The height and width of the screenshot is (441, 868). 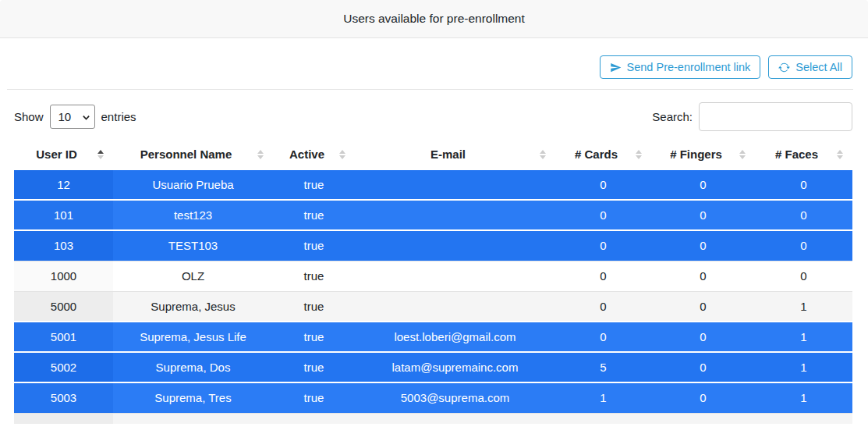 I want to click on cell-user-id: 5003, so click(x=64, y=398).